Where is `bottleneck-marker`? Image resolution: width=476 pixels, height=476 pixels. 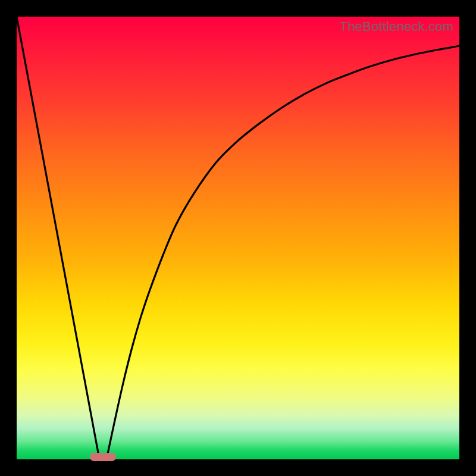 bottleneck-marker is located at coordinates (103, 457).